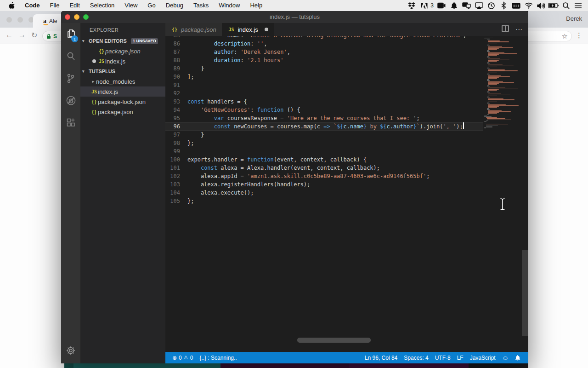 The width and height of the screenshot is (588, 368). I want to click on browser-window-right: Derek ☆ ⋮, so click(558, 190).